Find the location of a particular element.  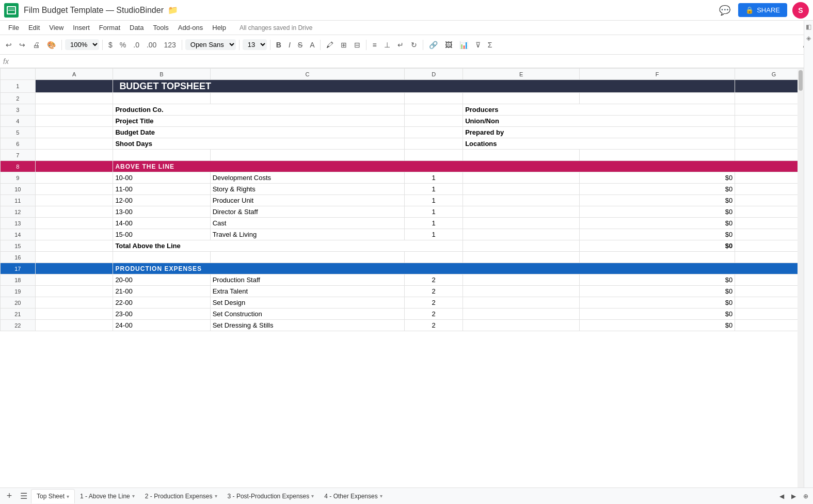

num-10-00: 1 is located at coordinates (434, 178).